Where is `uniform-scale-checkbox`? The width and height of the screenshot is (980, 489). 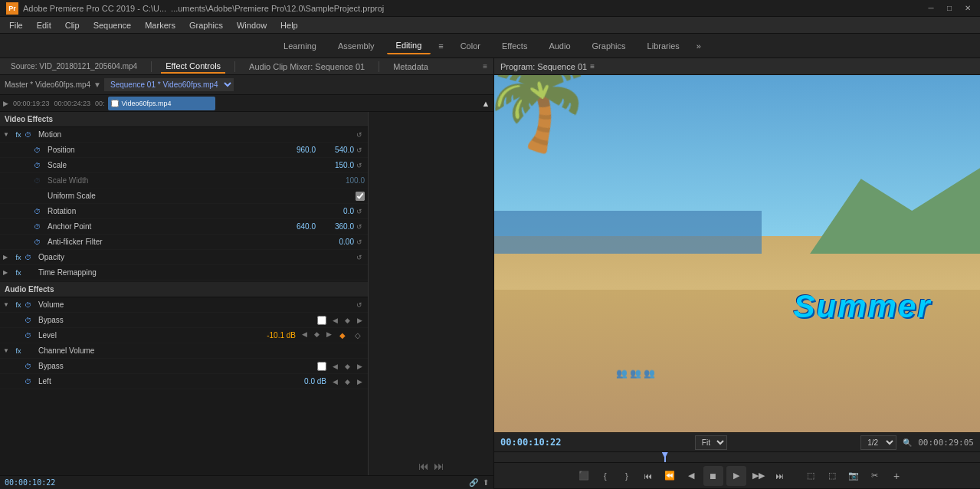 uniform-scale-checkbox is located at coordinates (360, 196).